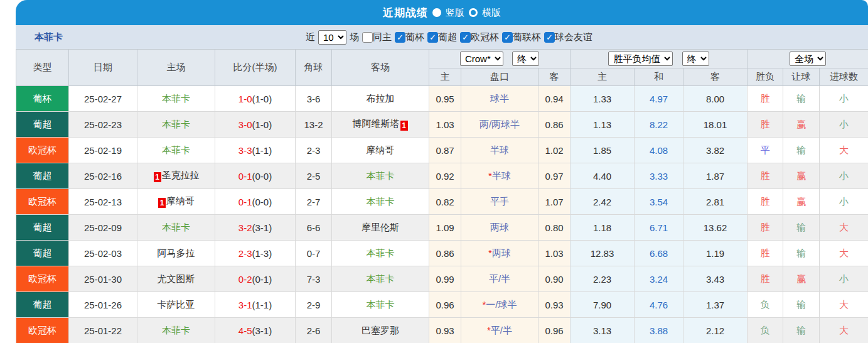  What do you see at coordinates (659, 279) in the screenshot?
I see `avg-draw-cell: 3.24` at bounding box center [659, 279].